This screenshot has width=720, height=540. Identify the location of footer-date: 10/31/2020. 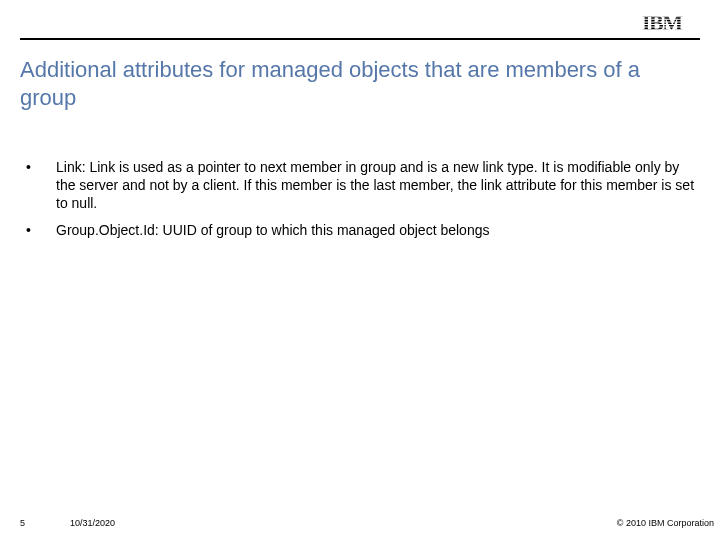
(92, 523).